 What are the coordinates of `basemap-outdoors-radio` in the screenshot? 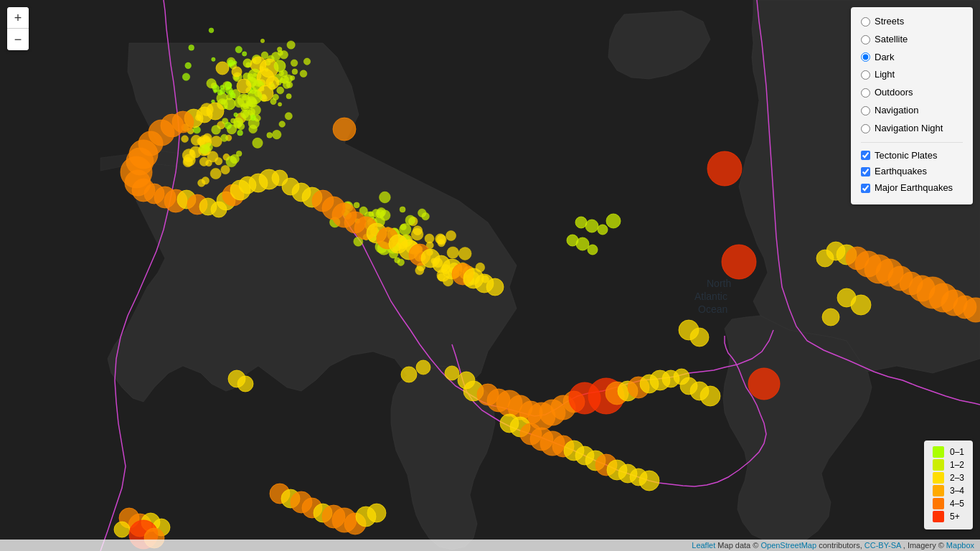 It's located at (865, 93).